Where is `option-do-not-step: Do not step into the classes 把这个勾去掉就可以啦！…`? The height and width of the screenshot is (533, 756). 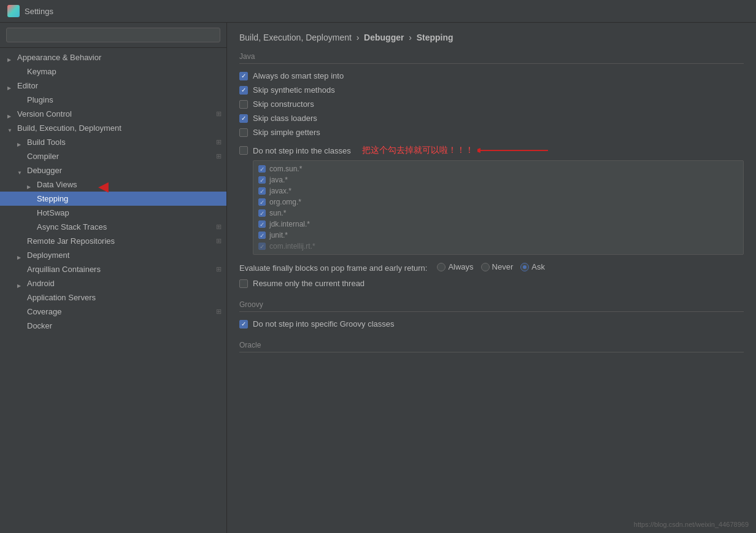 option-do-not-step: Do not step into the classes 把这个勾去掉就可以啦！… is located at coordinates (492, 150).